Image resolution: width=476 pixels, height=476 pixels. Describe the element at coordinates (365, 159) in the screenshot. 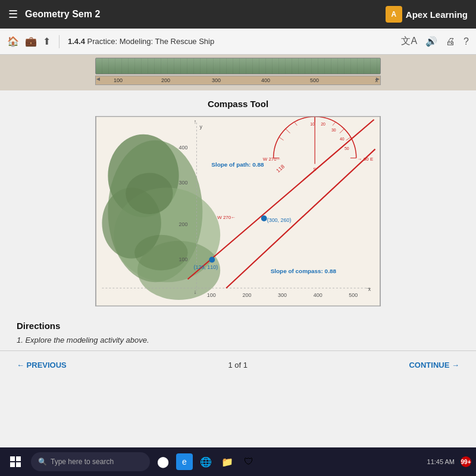

I see `svg-text: → 90 E` at that location.